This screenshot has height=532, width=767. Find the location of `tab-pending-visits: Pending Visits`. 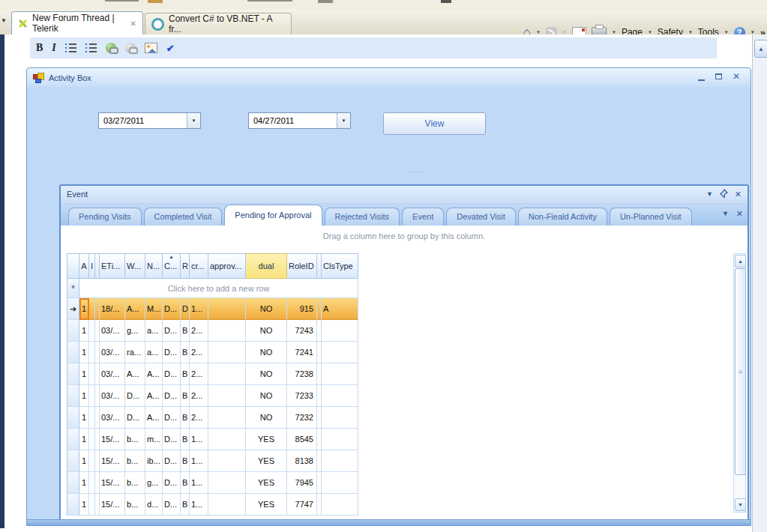

tab-pending-visits: Pending Visits is located at coordinates (105, 217).